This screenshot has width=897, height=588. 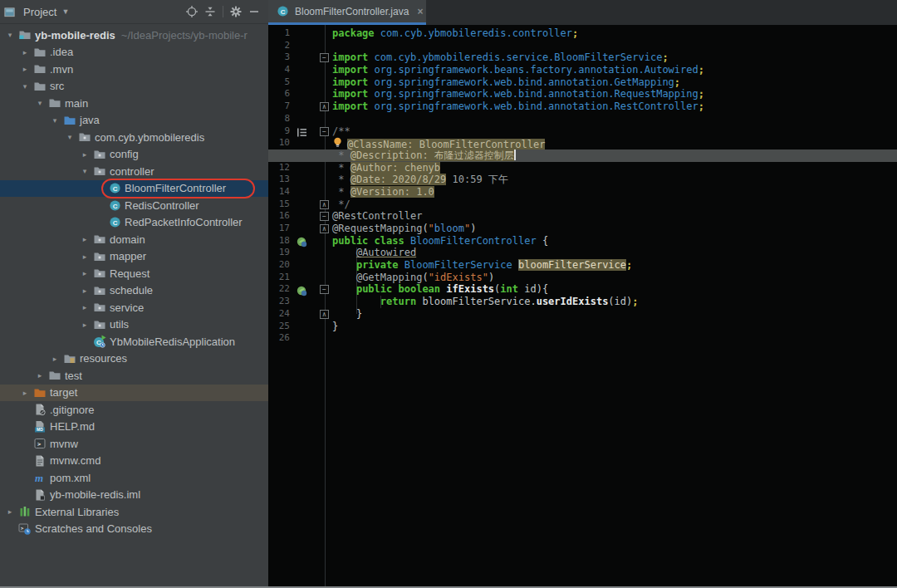 What do you see at coordinates (583, 193) in the screenshot?
I see `code-line-14: 14 * @Versiion: 1.0` at bounding box center [583, 193].